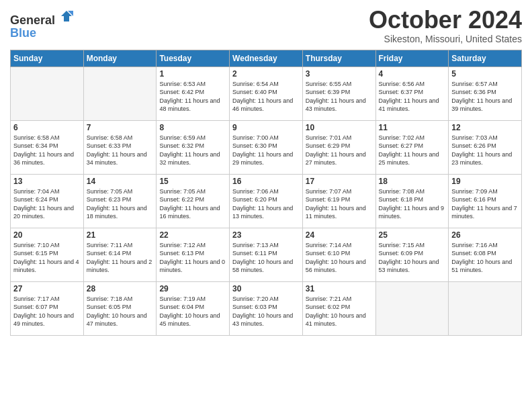 The image size is (532, 411). Describe the element at coordinates (412, 258) in the screenshot. I see `day-info: Sunrise: 7:15 AM Sunset: 6:09 PM Dayligh…` at that location.